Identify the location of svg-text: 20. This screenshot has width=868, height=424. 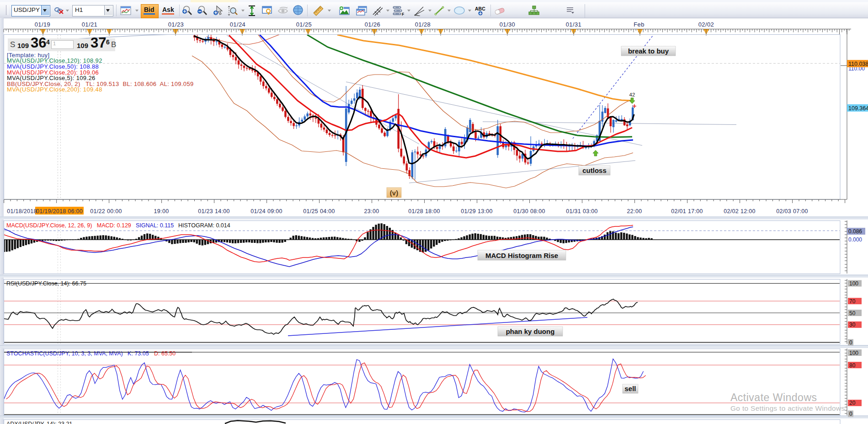
(852, 403).